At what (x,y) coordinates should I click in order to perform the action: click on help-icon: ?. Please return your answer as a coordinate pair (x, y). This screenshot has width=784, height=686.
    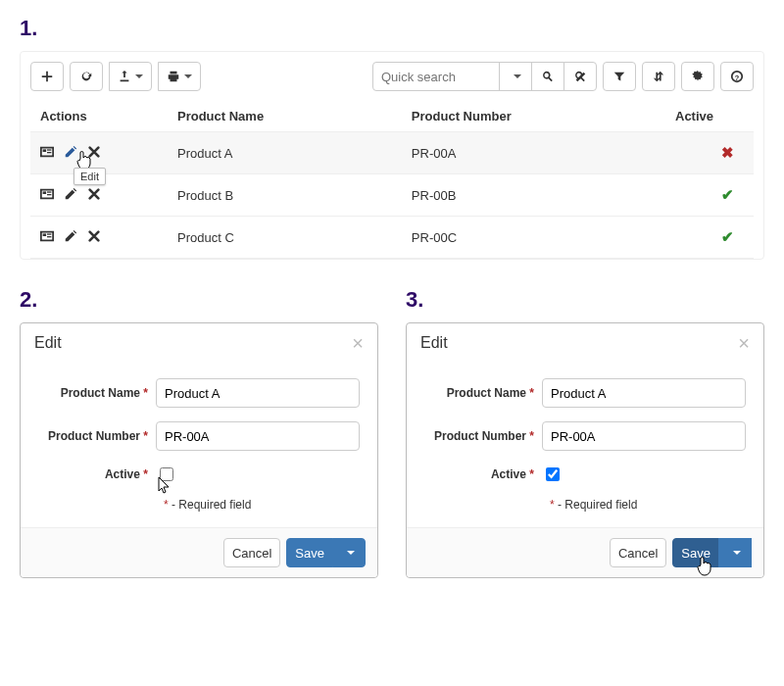
    Looking at the image, I should click on (737, 76).